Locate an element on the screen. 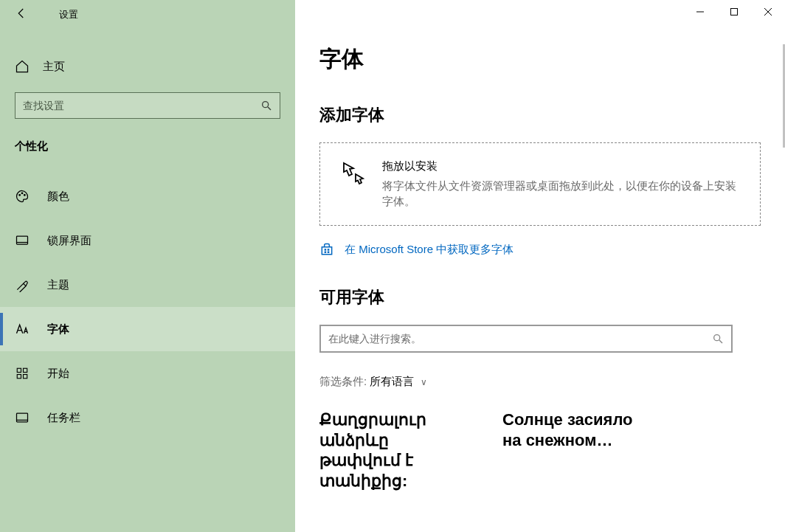  sidebar-search-input is located at coordinates (142, 106).